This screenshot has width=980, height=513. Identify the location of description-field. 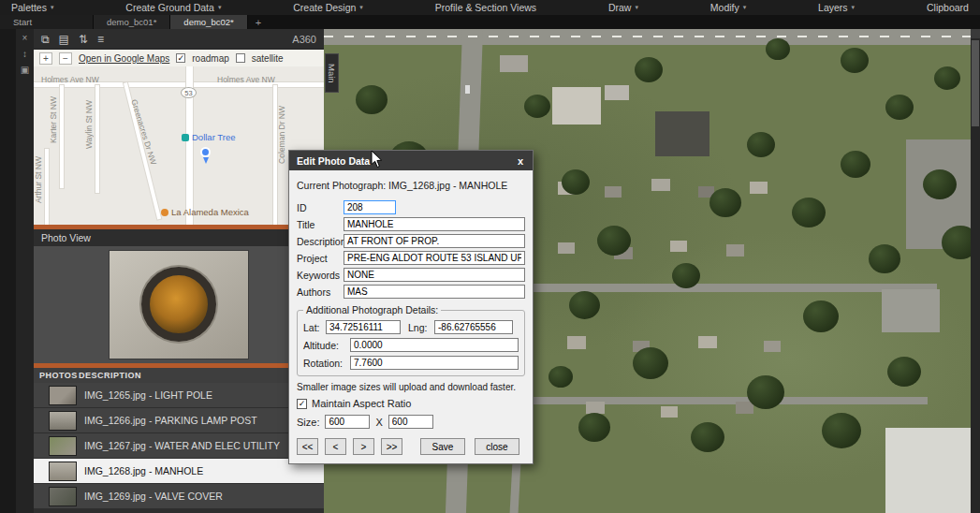
(434, 242).